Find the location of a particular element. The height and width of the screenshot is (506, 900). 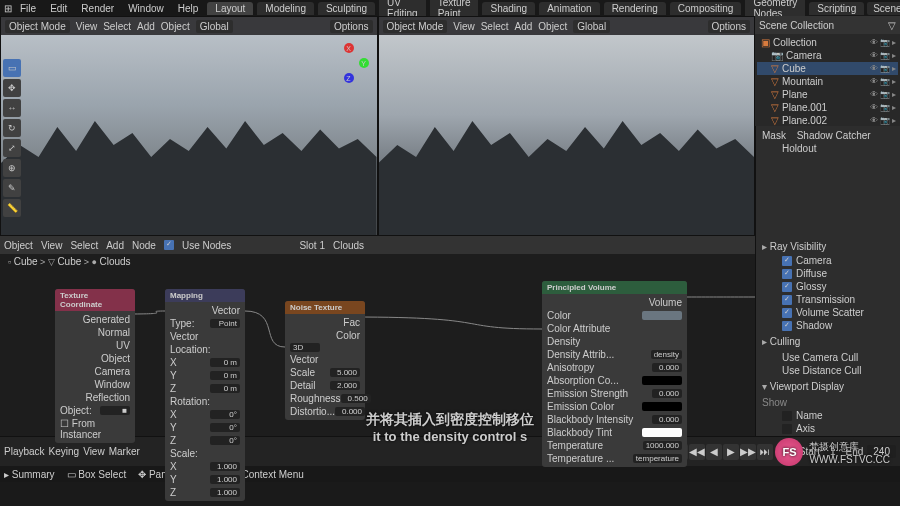

app-icon: ⊞ is located at coordinates (8, 8).